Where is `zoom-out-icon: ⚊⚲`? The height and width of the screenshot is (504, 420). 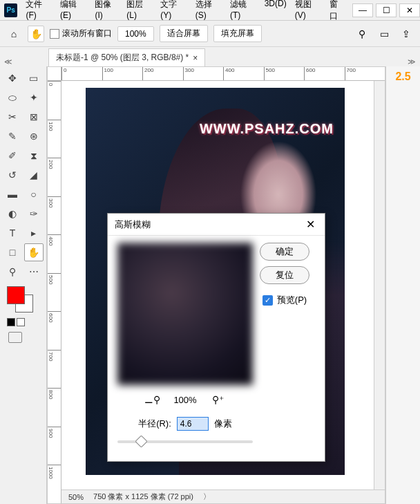
zoom-out-icon: ⚊⚲ is located at coordinates (152, 400).